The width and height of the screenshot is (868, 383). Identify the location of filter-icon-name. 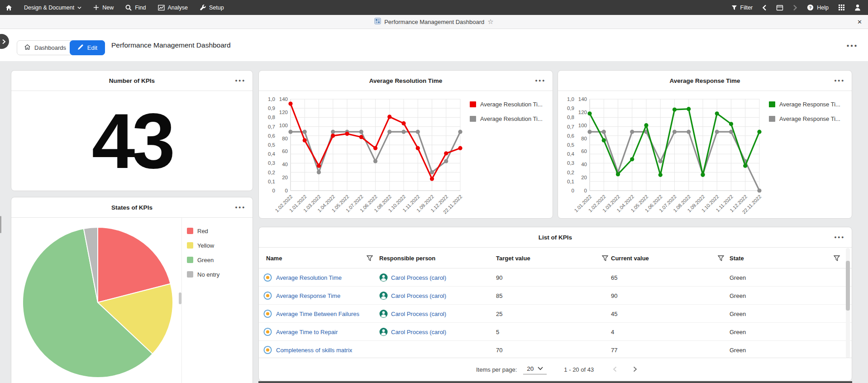
(370, 259).